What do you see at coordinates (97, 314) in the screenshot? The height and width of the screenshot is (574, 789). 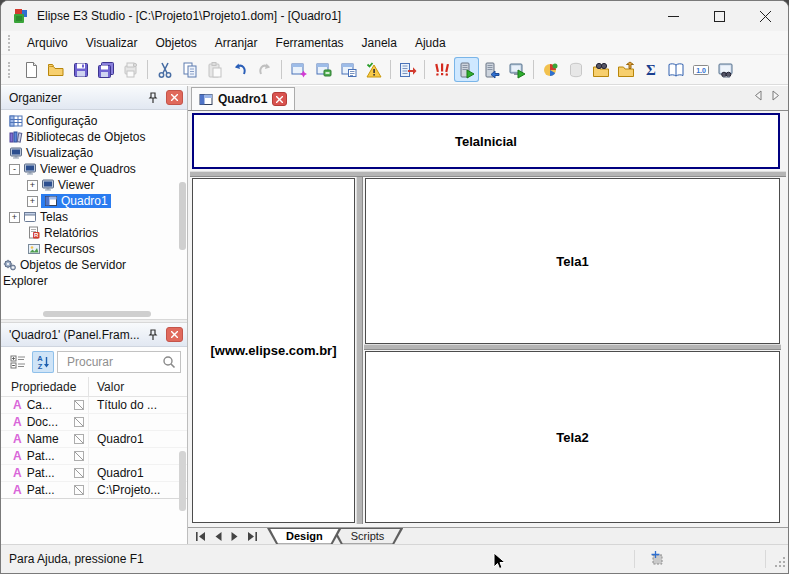 I see `organizer-horizontal-scrollbar` at bounding box center [97, 314].